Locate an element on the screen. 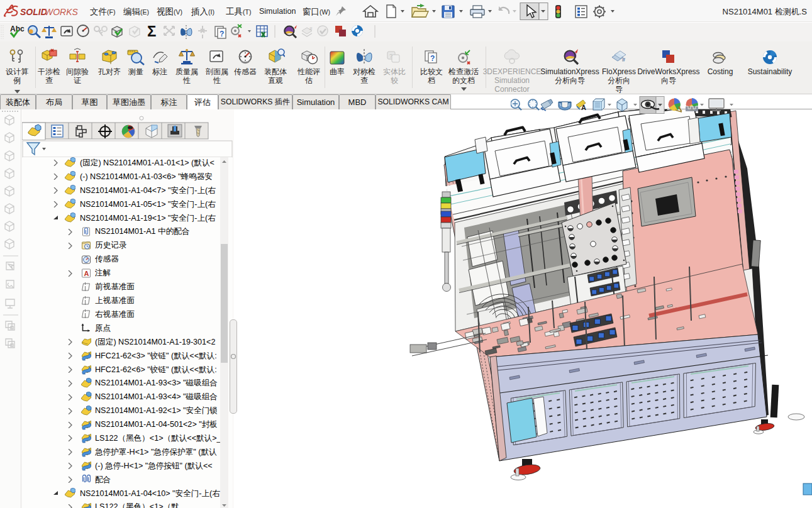  svg-text: WORKS is located at coordinates (62, 12).